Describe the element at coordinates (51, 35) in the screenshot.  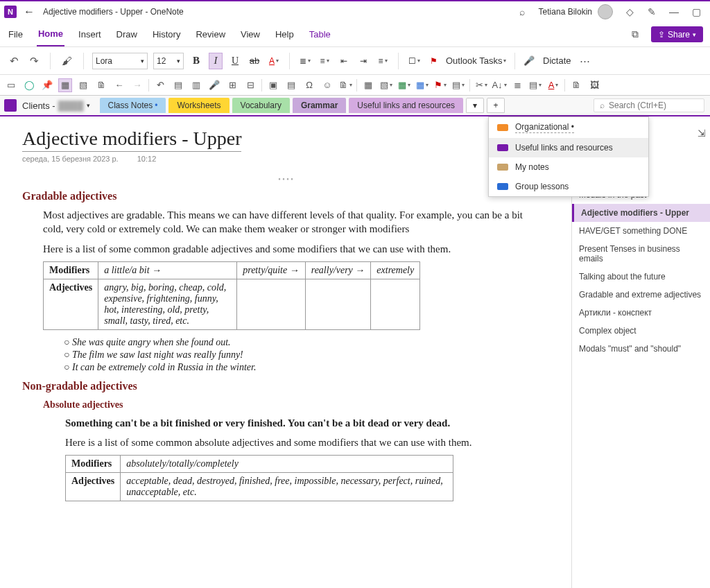
I see `menu-home: Home` at that location.